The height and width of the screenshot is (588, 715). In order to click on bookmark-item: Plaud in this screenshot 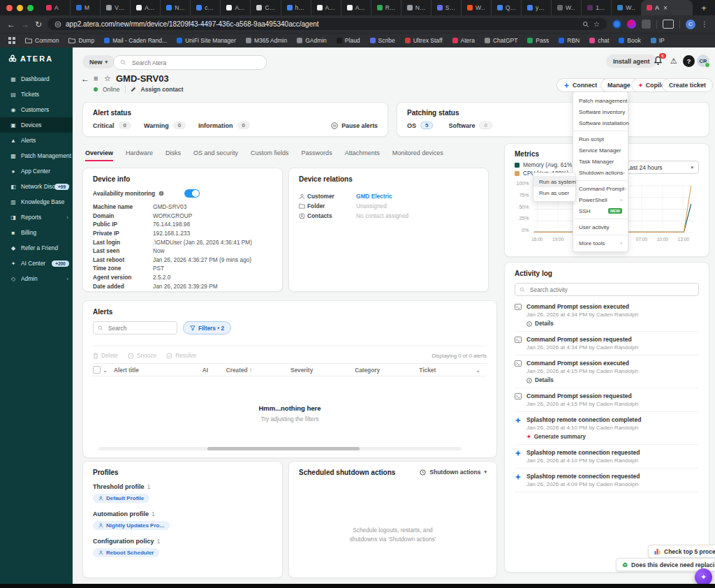, I will do `click(348, 41)`.